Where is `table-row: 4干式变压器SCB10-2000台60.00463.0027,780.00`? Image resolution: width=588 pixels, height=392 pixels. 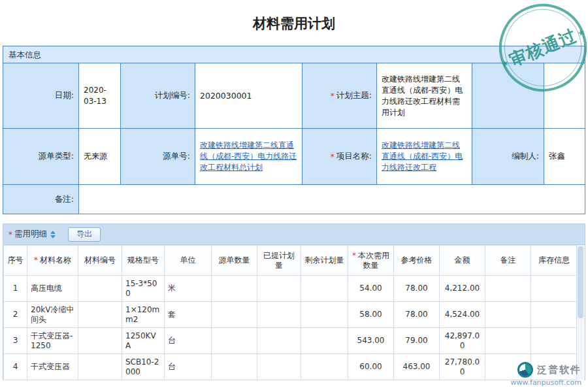 table-row: 4干式变压器SCB10-2000台60.00463.0027,780.00 is located at coordinates (291, 367).